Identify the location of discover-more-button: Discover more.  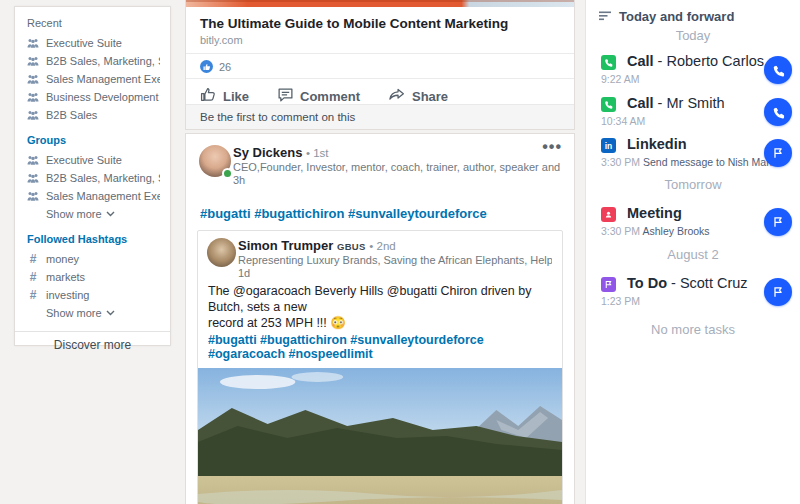
(92, 344).